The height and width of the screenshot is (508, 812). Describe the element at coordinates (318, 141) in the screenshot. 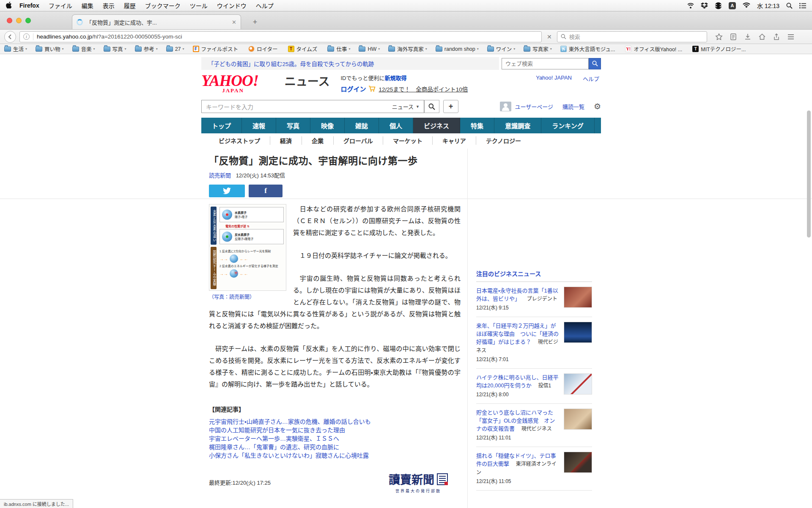

I see `subnav-item: 企業` at that location.